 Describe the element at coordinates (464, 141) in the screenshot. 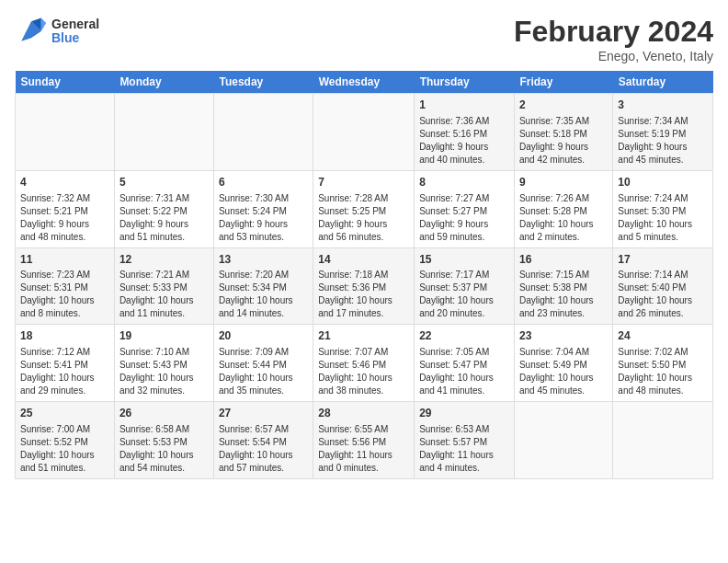

I see `day-info: Sunrise: 7:36 AMSunset: 5:16 PMDaylight:…` at that location.